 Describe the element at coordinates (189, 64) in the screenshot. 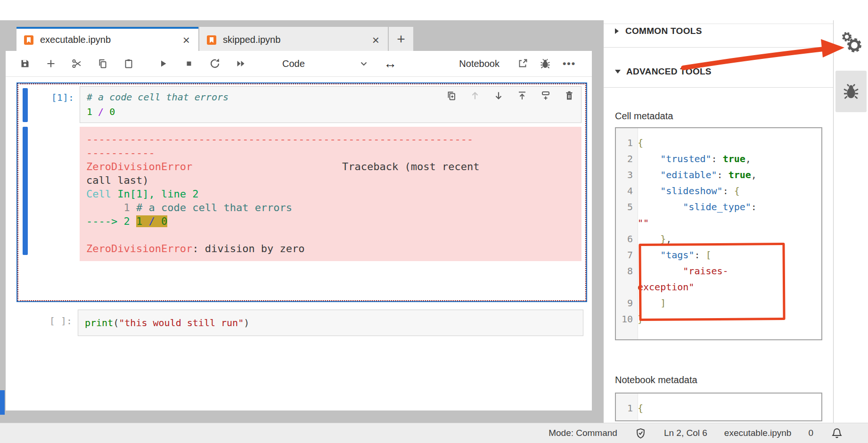

I see `stop-icon` at that location.